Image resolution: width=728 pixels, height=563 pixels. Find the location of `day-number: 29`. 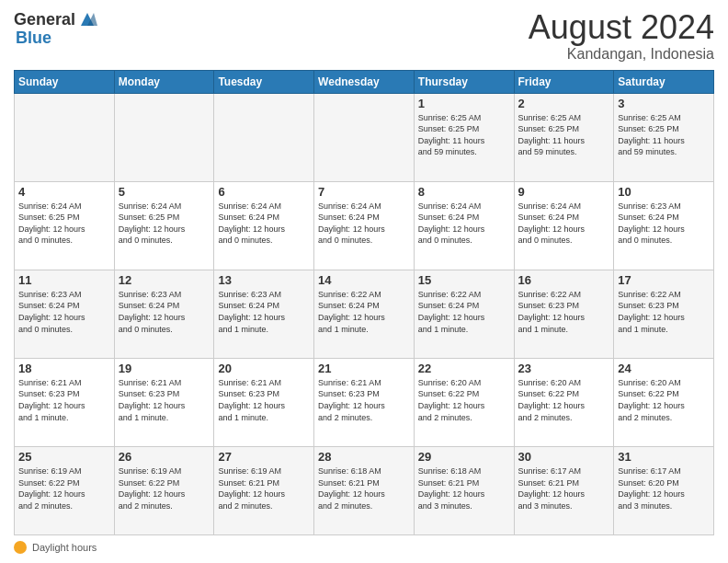

day-number: 29 is located at coordinates (464, 456).